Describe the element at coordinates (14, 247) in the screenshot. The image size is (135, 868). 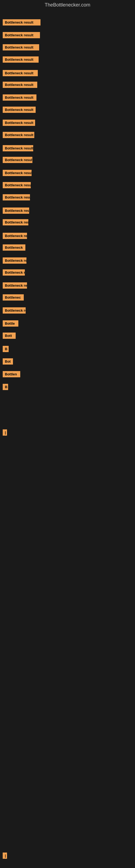
I see `bottleneck-bar: Bottleneck` at that location.